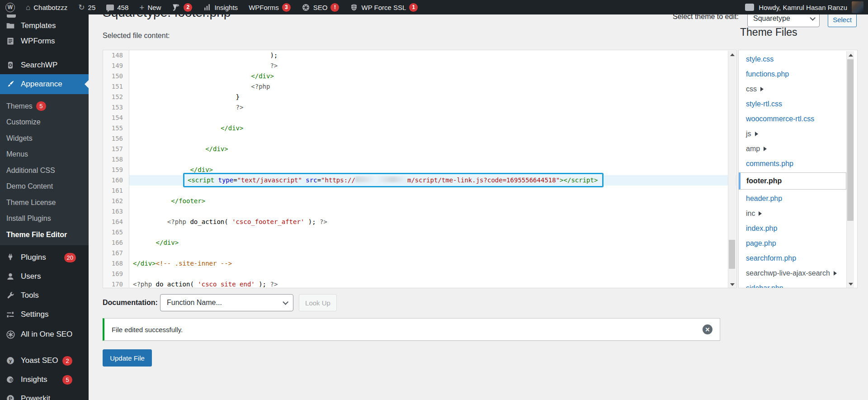  What do you see at coordinates (318, 303) in the screenshot?
I see `lookup-button: Look Up` at bounding box center [318, 303].